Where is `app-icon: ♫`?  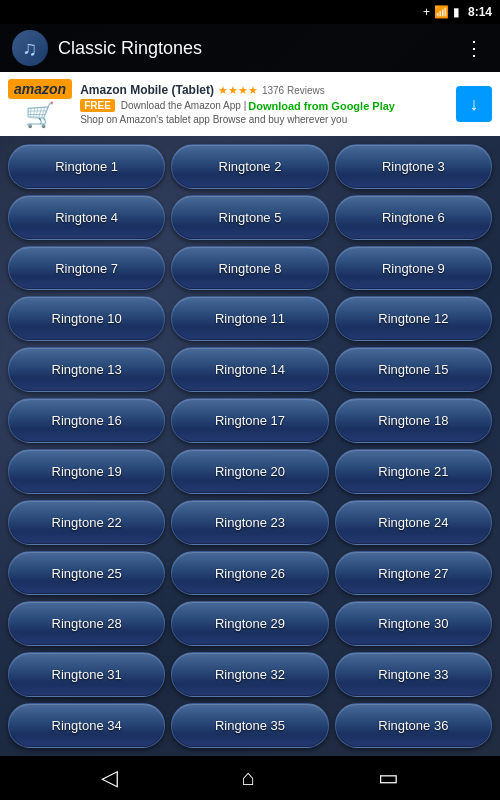 app-icon: ♫ is located at coordinates (30, 48).